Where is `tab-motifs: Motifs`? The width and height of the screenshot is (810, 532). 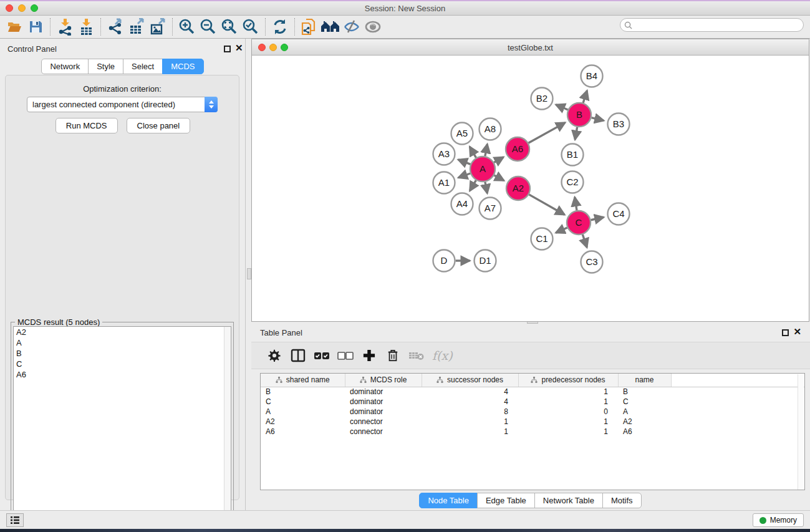 tab-motifs: Motifs is located at coordinates (622, 500).